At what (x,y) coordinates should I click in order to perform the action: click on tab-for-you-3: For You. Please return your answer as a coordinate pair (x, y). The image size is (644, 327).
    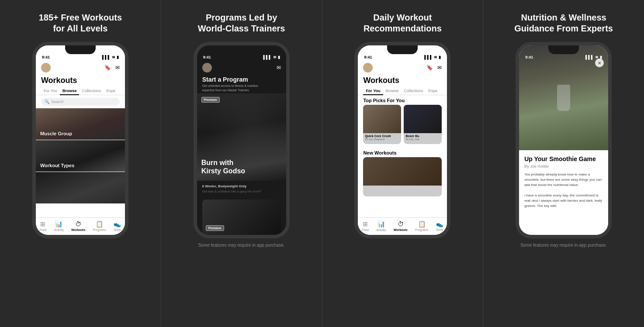
    Looking at the image, I should click on (373, 91).